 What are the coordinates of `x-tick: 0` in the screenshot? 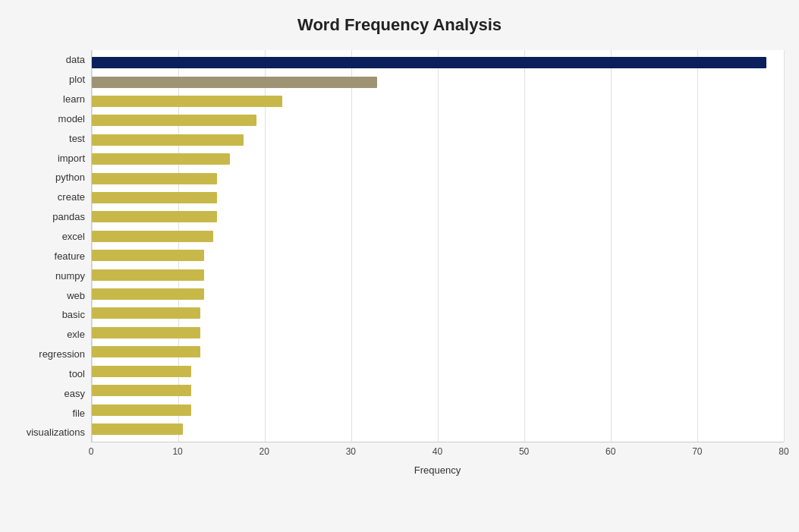 It's located at (91, 452).